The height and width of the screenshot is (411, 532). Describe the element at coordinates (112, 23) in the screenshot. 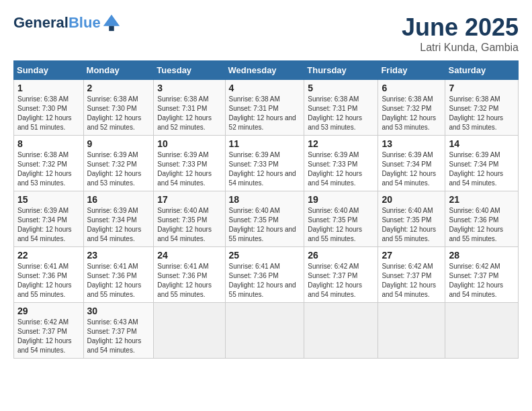

I see `logo-icon` at that location.